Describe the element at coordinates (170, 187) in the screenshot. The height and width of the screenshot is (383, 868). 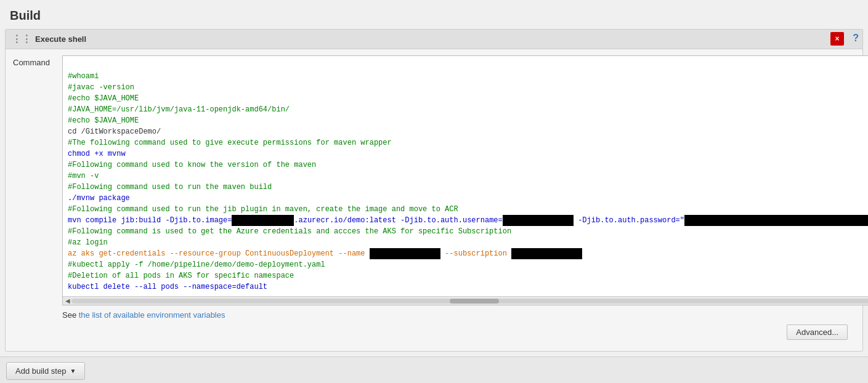
I see `code-line: #Following command used to run the maven…` at that location.